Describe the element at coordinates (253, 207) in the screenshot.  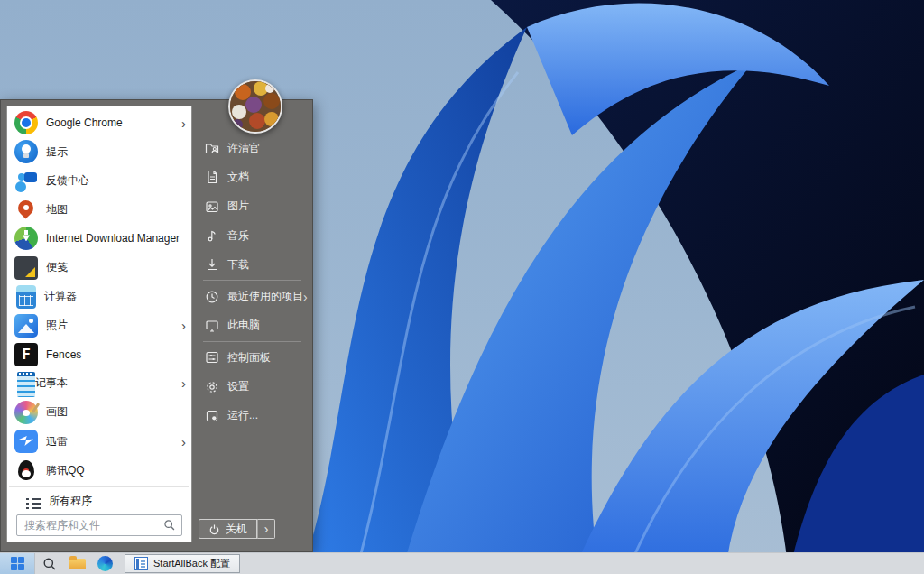
I see `menu-item-pictures: 图片` at that location.